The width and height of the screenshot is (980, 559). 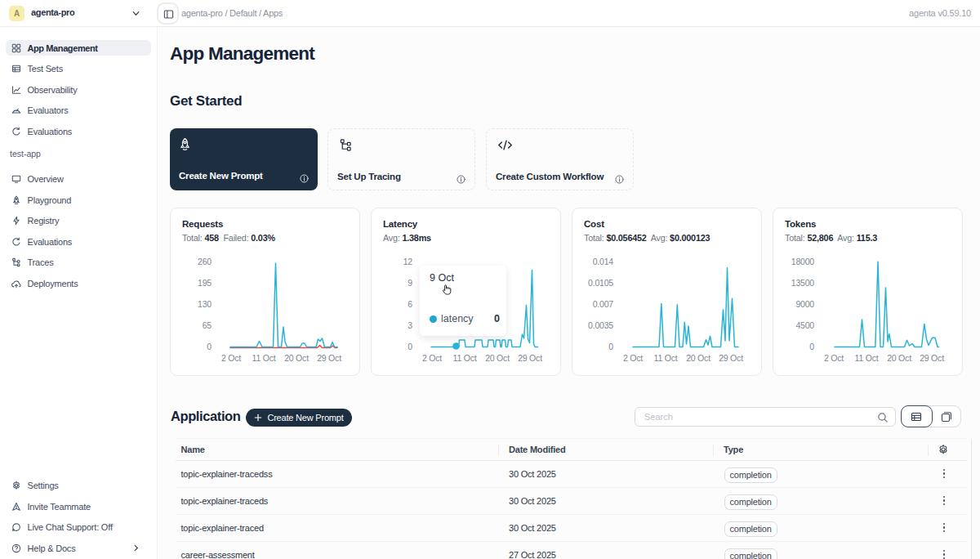 What do you see at coordinates (804, 283) in the screenshot?
I see `svg-text: 13500` at bounding box center [804, 283].